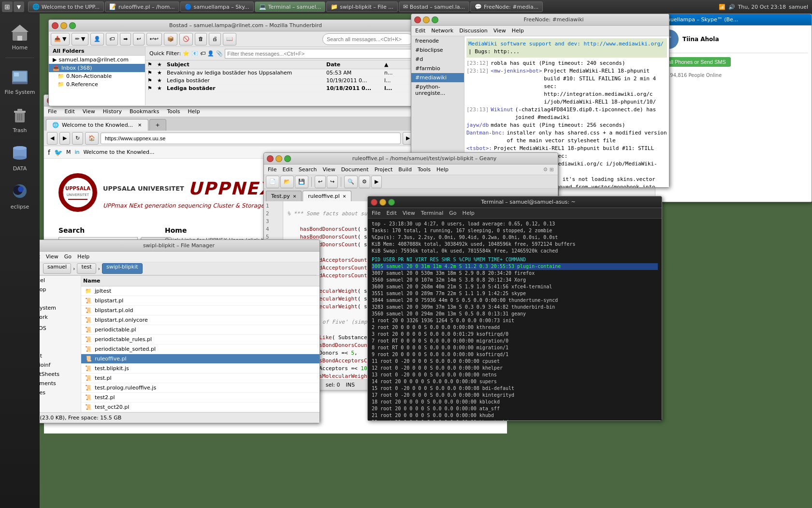  I want to click on fm-menu-help: Help, so click(83, 256).